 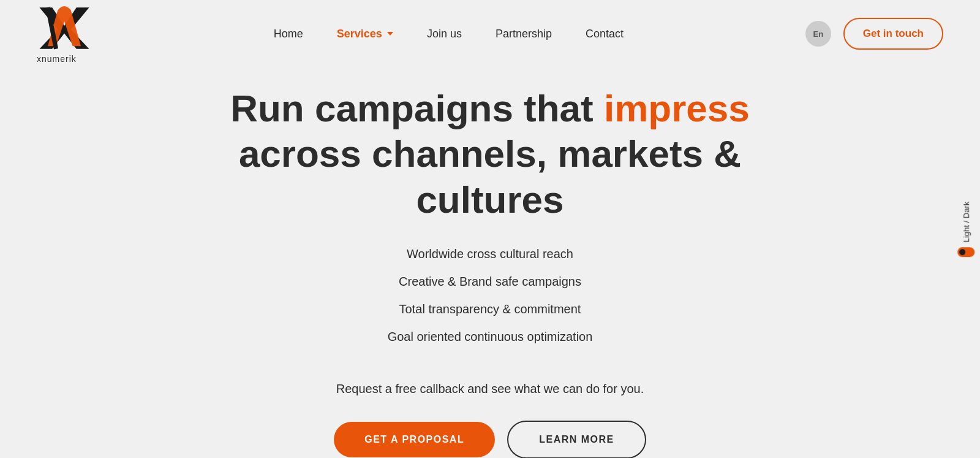 I want to click on feature-2: Creative & Brand safe campaigns, so click(x=490, y=282).